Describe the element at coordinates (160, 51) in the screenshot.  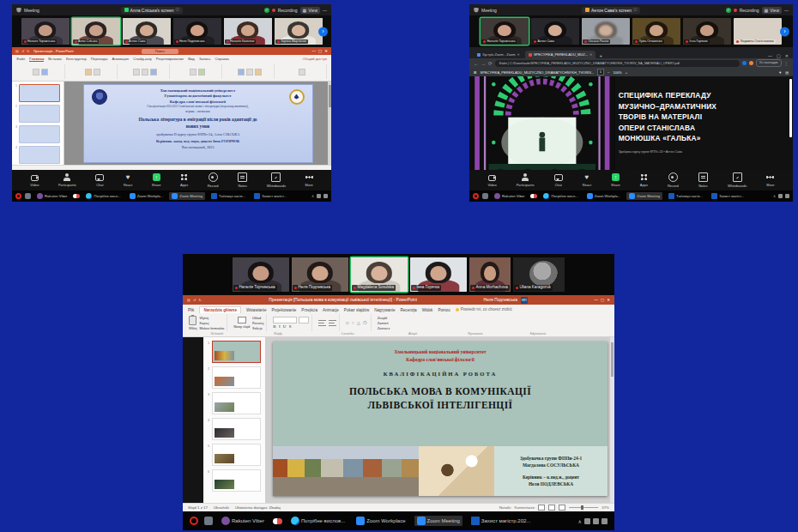
I see `search-box: Поиск` at that location.